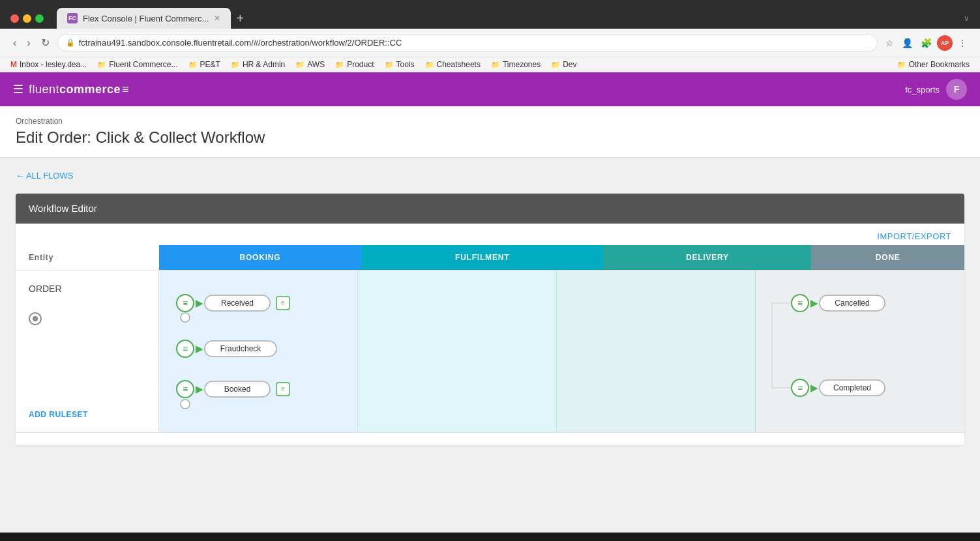 Image resolution: width=980 pixels, height=541 pixels. Describe the element at coordinates (922, 90) in the screenshot. I see `username-label: fc_sports` at that location.